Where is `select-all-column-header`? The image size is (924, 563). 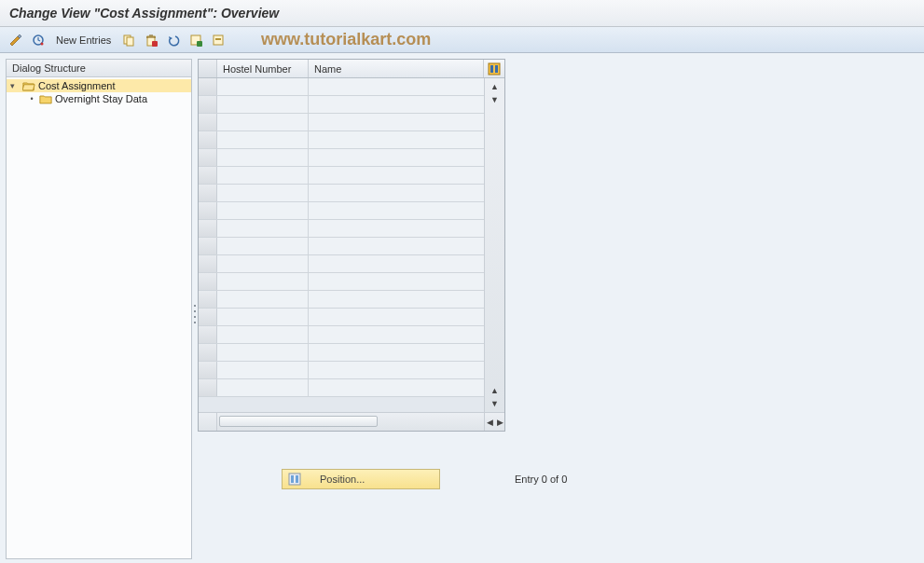
select-all-column-header is located at coordinates (208, 69).